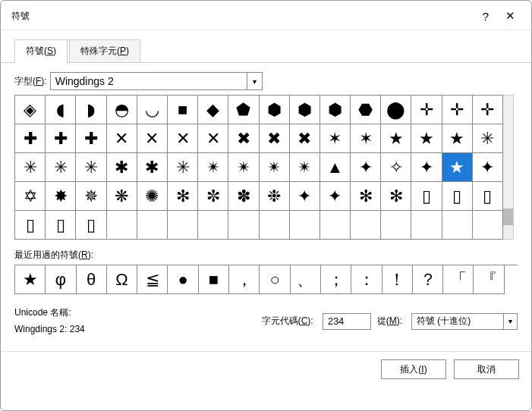 The image size is (532, 411). I want to click on symbol-cell: ◗, so click(91, 110).